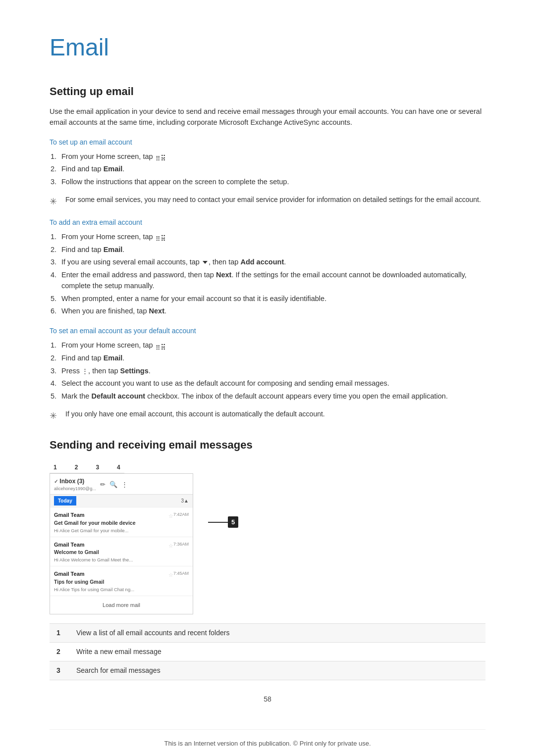 The image size is (535, 756). What do you see at coordinates (268, 117) in the screenshot?
I see `setting-up-email-intro: Use the email application in your device…` at bounding box center [268, 117].